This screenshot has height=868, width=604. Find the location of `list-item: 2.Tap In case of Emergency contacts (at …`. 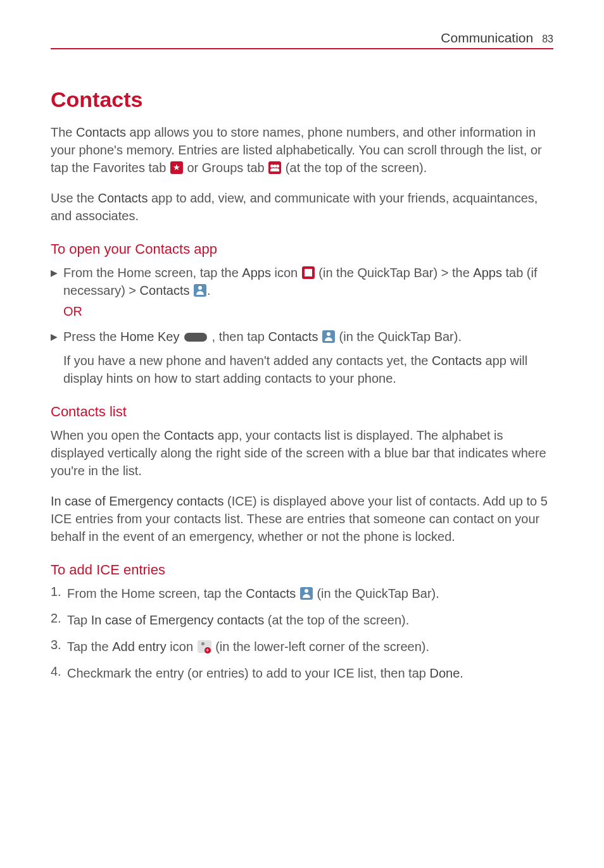

list-item: 2.Tap In case of Emergency contacts (at … is located at coordinates (302, 620).